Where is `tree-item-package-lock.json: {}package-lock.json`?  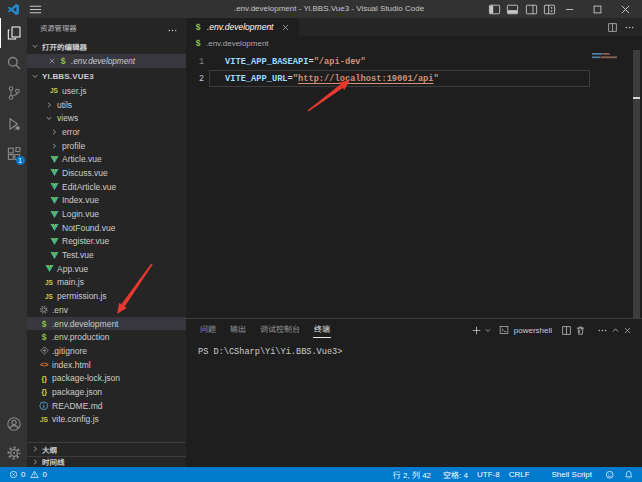 tree-item-package-lock.json: {}package-lock.json is located at coordinates (106, 378).